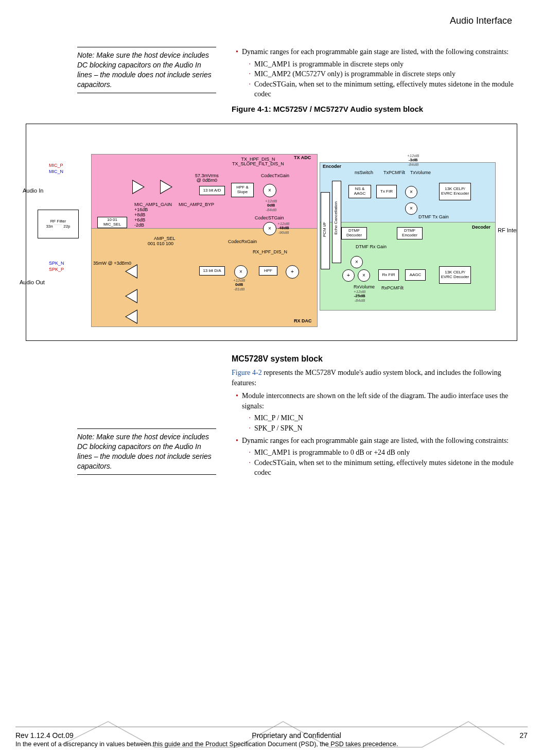 Image resolution: width=543 pixels, height=756 pixels. Describe the element at coordinates (411, 192) in the screenshot. I see `tx-volume-node: ×` at that location.